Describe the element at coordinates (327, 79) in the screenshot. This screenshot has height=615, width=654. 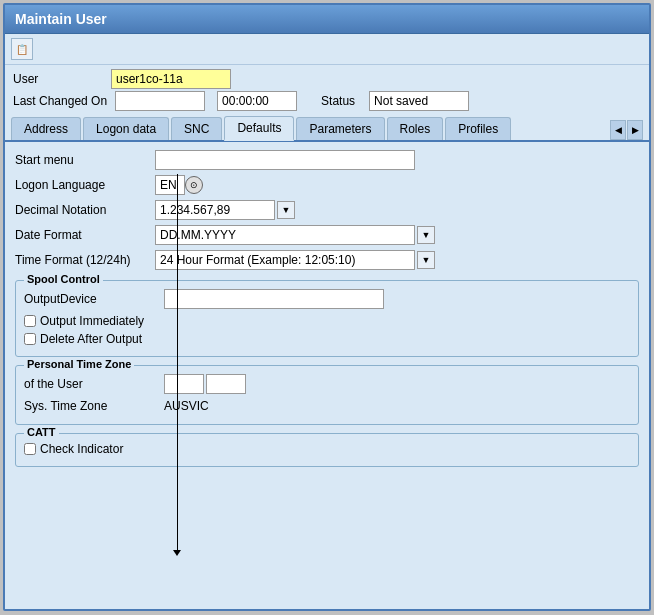
I see `user-row: User` at that location.